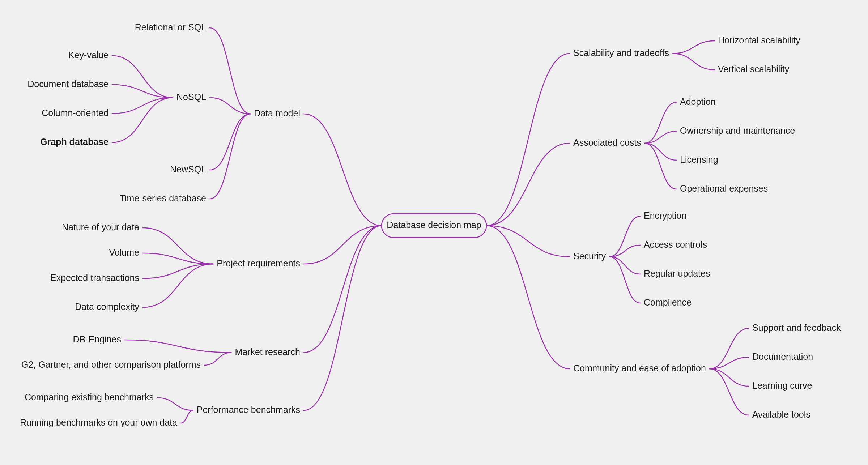  I want to click on node-access-controls: Access controls, so click(676, 244).